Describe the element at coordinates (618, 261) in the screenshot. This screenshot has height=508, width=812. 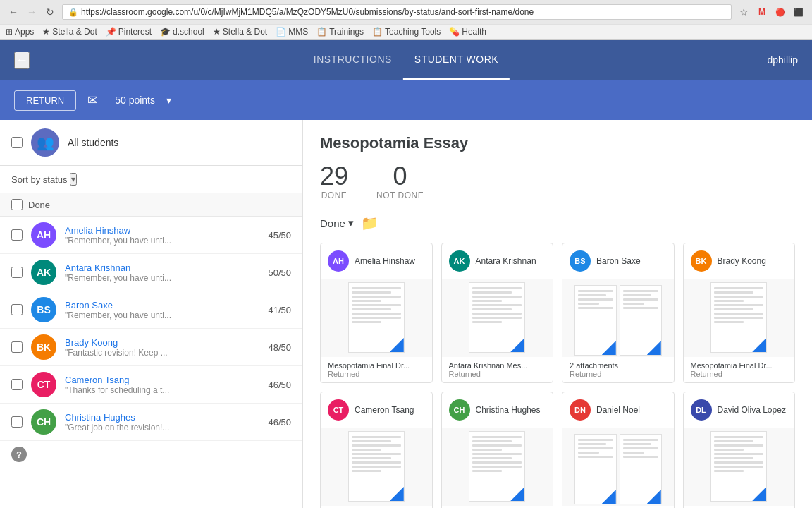
I see `card-header: BS Baron Saxe` at that location.